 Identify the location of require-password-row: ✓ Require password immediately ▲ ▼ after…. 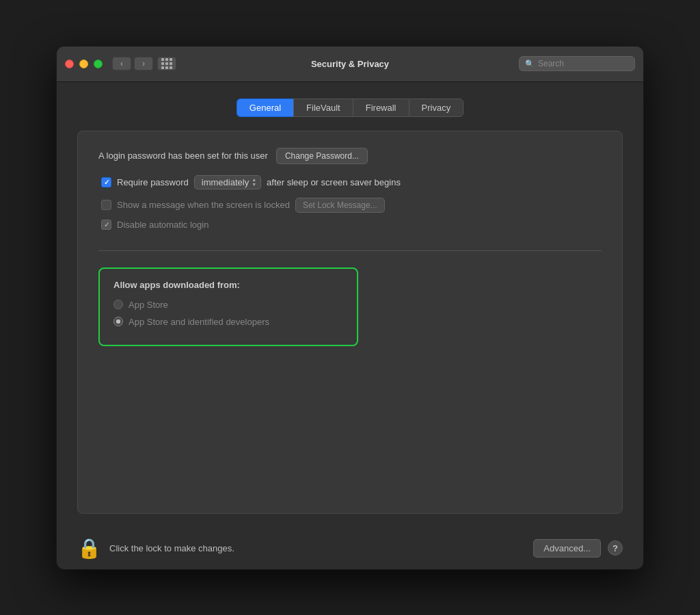
(351, 182).